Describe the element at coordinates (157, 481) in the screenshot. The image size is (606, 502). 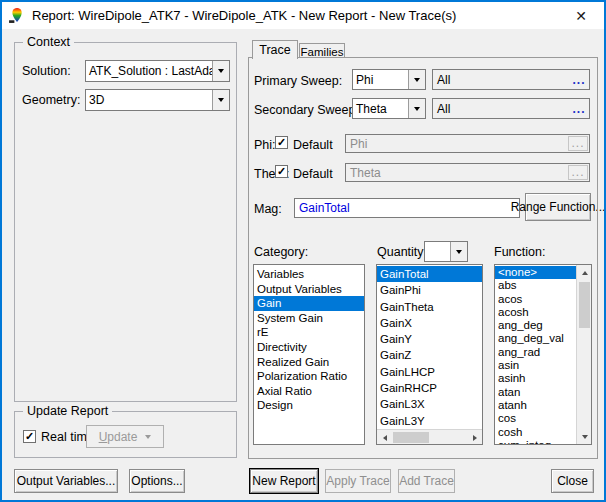
I see `options-button: Options...` at that location.